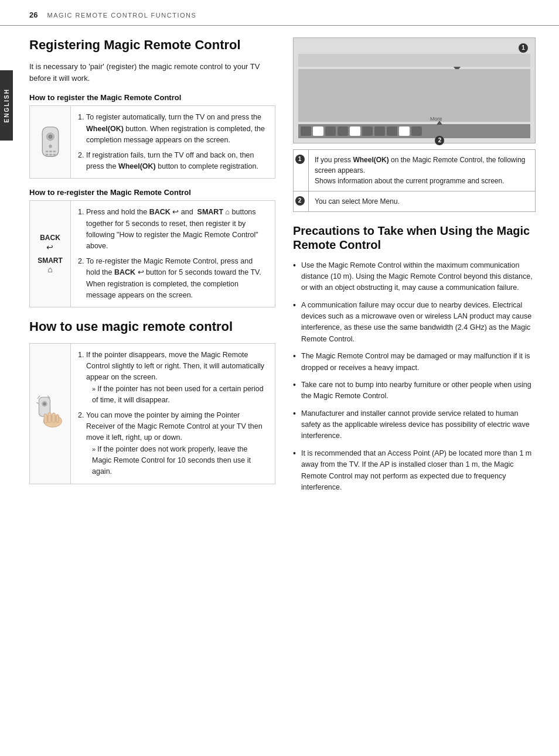  What do you see at coordinates (7, 105) in the screenshot?
I see `side-tab-text: ENGLISH` at bounding box center [7, 105].